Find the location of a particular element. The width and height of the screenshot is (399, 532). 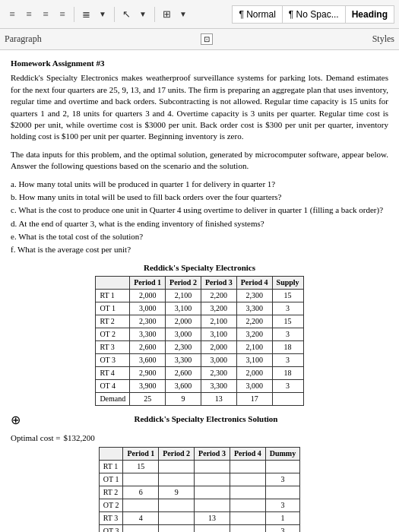

table2-cell: 6 is located at coordinates (141, 492).